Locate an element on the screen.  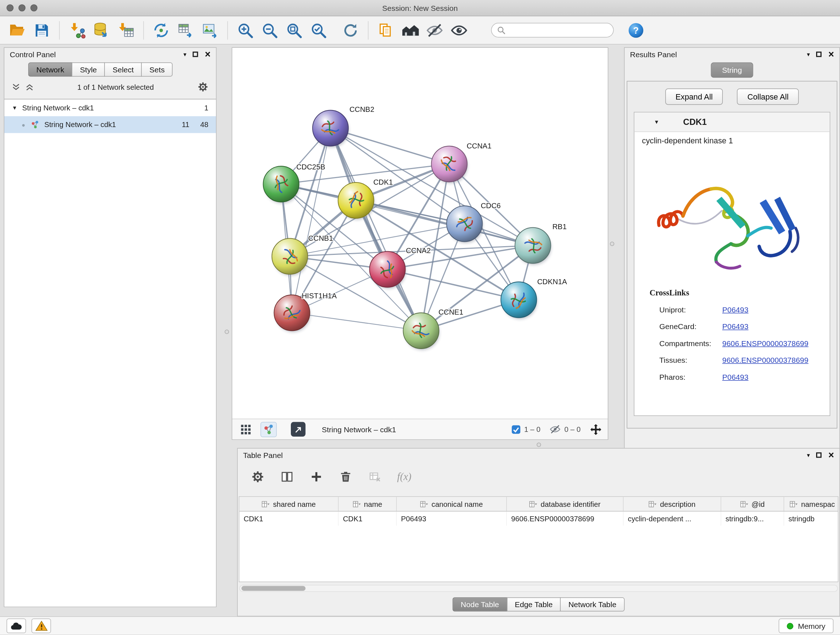
network-node-CDK1 is located at coordinates (356, 200).